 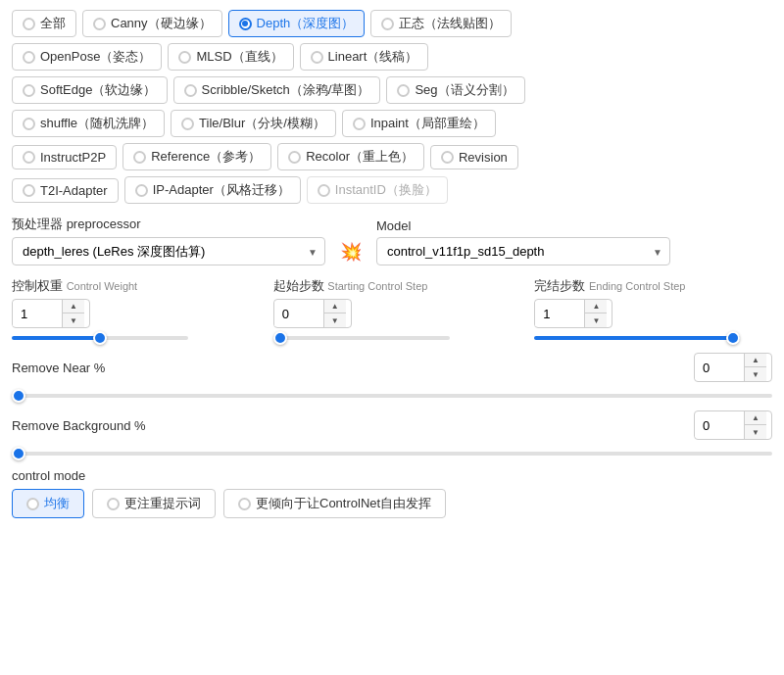 I want to click on remove-bg-input, so click(x=719, y=425).